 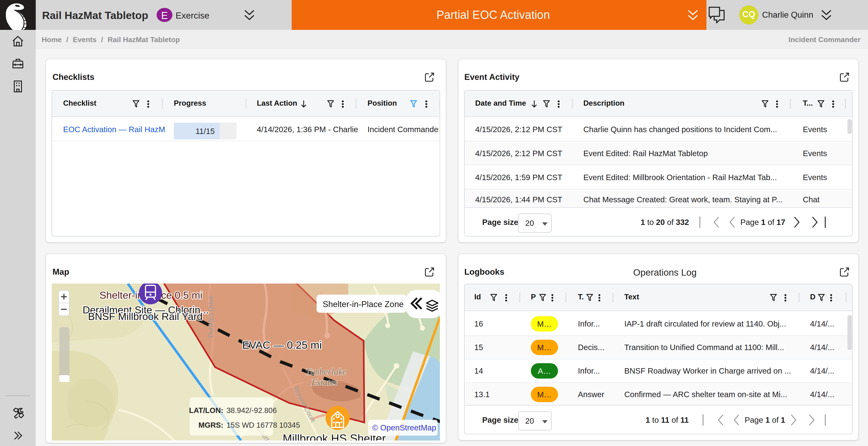 I want to click on svg-text: BNSF Millbrook Rail Yard, so click(x=145, y=317).